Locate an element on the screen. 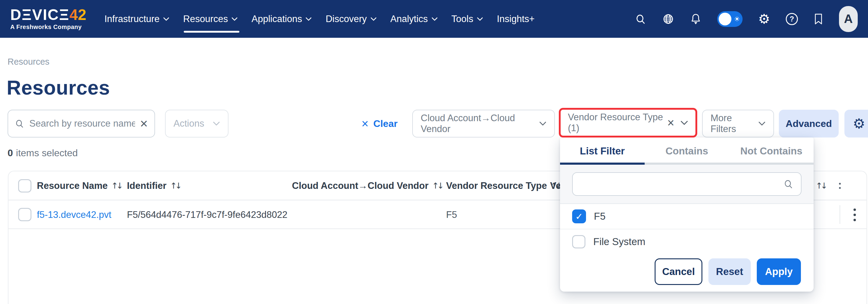  nav-item-resources: Resources is located at coordinates (210, 19).